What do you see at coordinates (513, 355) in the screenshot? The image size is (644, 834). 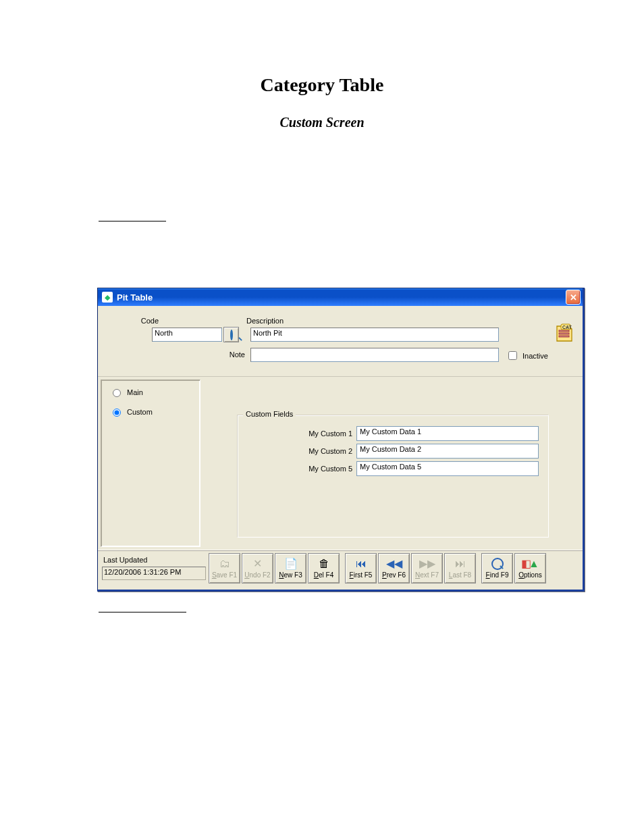 I see `inactive-checkbox-input` at bounding box center [513, 355].